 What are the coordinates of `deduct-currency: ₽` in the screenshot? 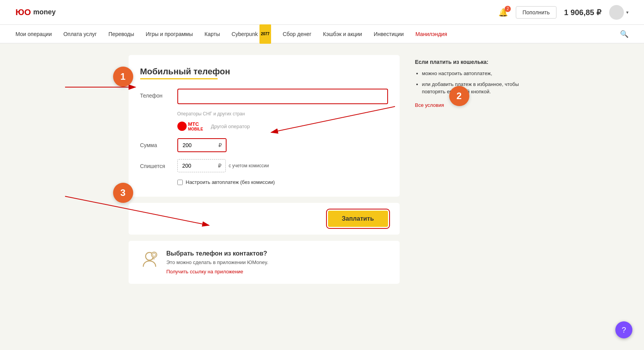 It's located at (221, 166).